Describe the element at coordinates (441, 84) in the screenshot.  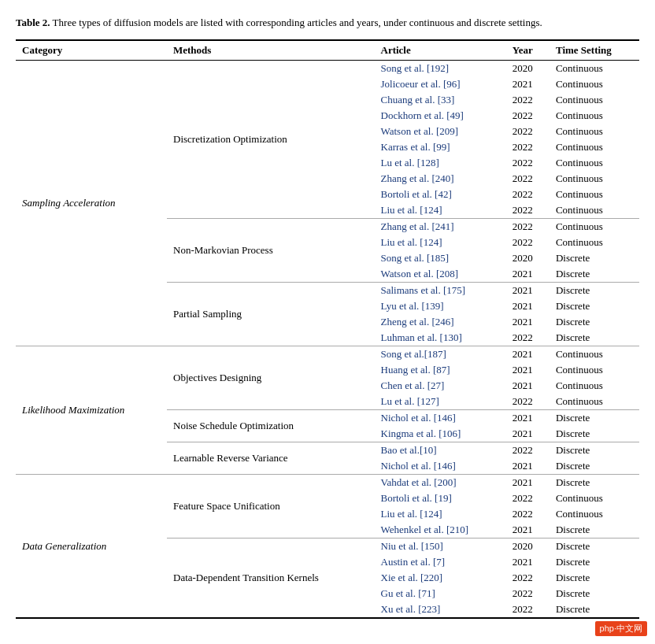
I see `article-cell: Jolicoeur et al. [96]` at that location.